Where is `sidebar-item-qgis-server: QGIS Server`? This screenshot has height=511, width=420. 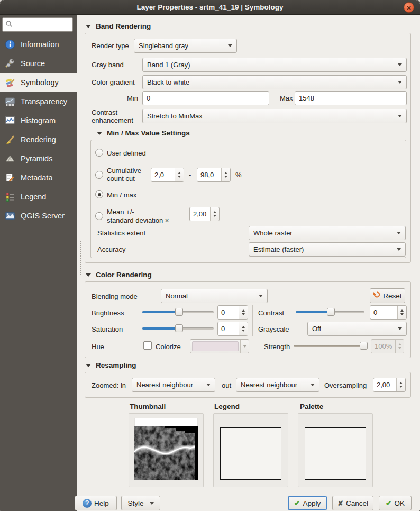
sidebar-item-qgis-server: QGIS Server is located at coordinates (38, 216).